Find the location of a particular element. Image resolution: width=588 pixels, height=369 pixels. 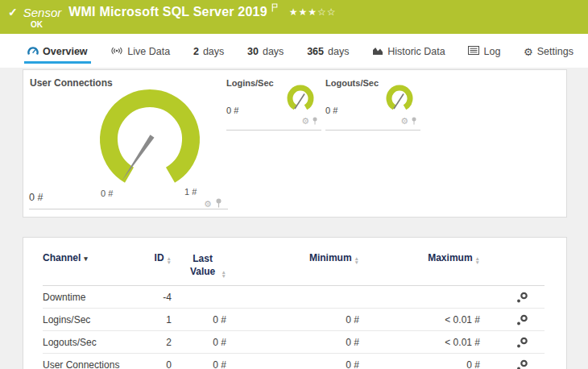

tab-number: 365 is located at coordinates (316, 52).